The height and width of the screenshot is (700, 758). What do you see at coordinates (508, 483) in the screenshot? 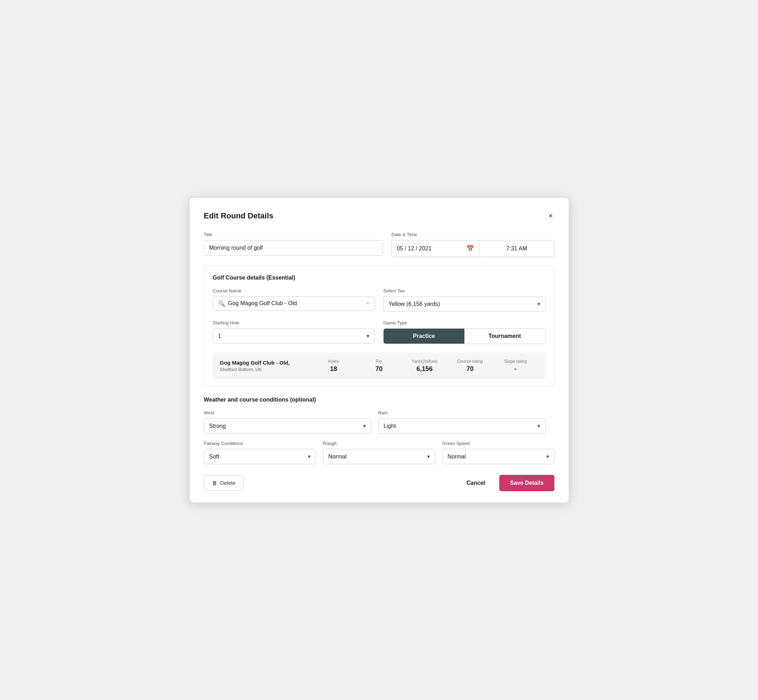
I see `footer-right: Cancel Save Details` at bounding box center [508, 483].